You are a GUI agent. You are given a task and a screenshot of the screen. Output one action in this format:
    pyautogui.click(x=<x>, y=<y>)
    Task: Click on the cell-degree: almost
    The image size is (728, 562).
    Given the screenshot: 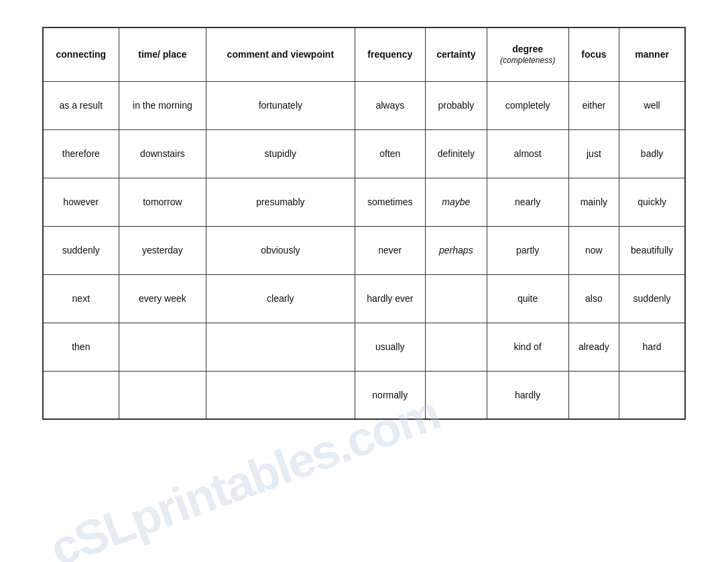 What is the action you would take?
    pyautogui.click(x=528, y=154)
    